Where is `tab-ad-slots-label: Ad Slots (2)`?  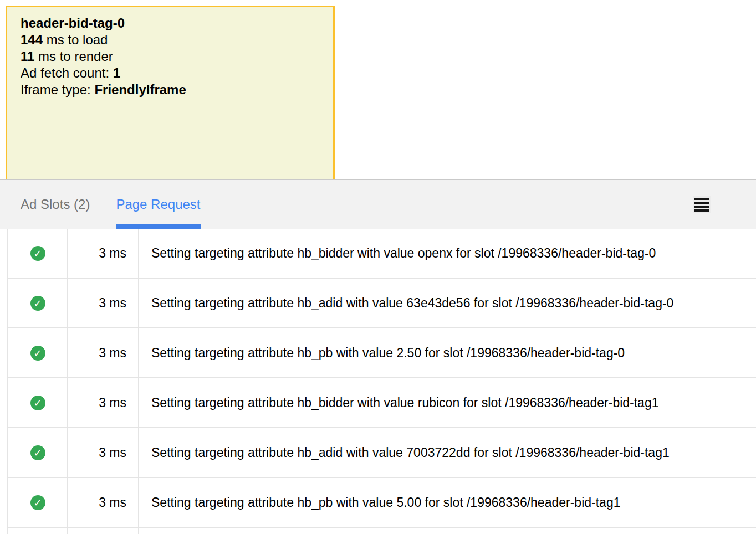
tab-ad-slots-label: Ad Slots (2) is located at coordinates (55, 204).